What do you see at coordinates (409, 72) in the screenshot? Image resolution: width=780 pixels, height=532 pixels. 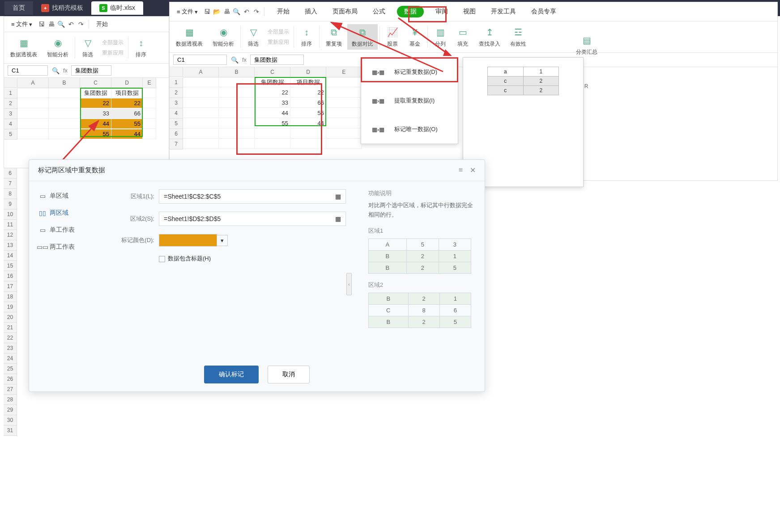 I see `dd-mark-dup: ▦›▦ 标记重复数据(D)` at bounding box center [409, 72].